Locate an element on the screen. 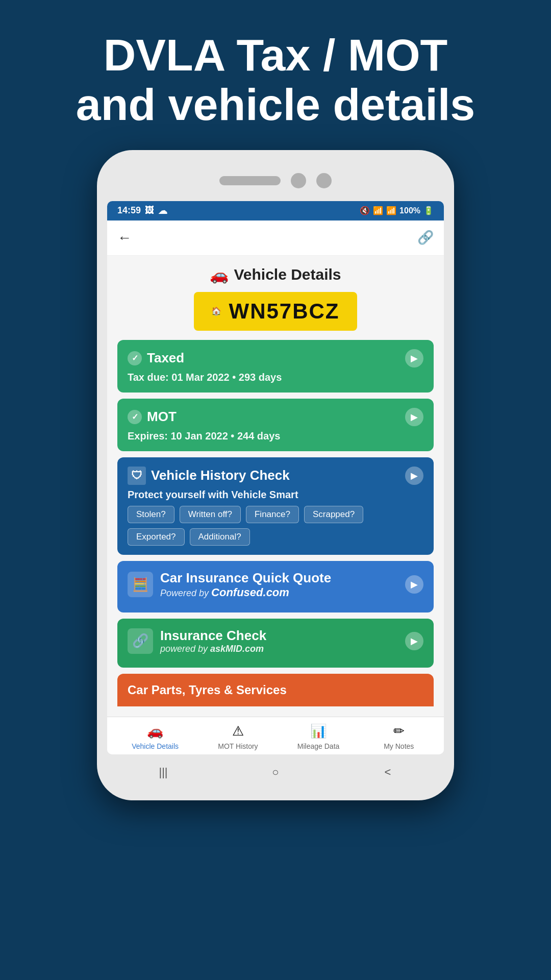  nav-notes-label: My Notes is located at coordinates (399, 746).